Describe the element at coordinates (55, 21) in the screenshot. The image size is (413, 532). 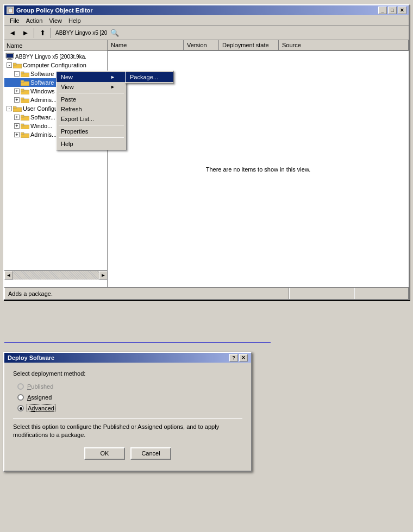
I see `menu-view: View` at that location.